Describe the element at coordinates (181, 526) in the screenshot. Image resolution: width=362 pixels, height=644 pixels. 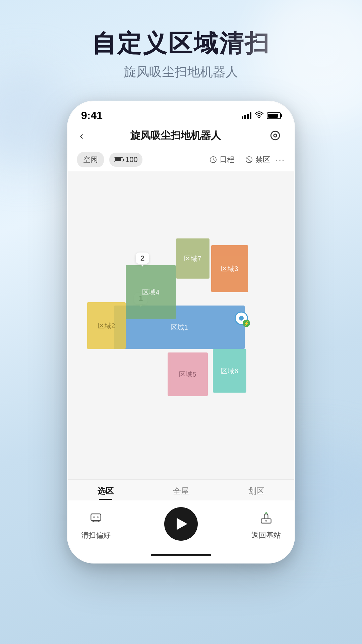
I see `action-bar: 清扫偏好 返回基站` at that location.